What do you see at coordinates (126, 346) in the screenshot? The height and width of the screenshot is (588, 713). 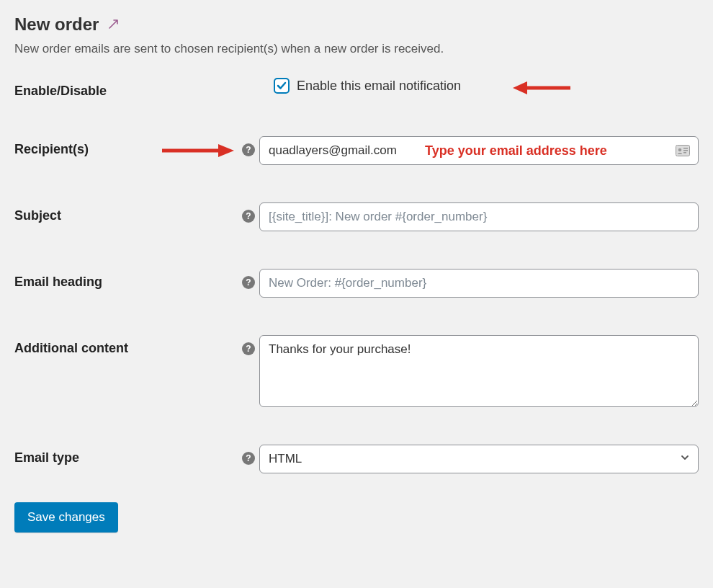 I see `label-additional: Additional content` at bounding box center [126, 346].